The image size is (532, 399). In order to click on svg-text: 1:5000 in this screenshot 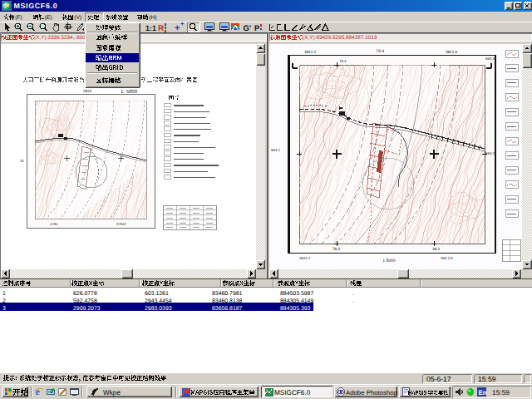, I will do `click(389, 261)`.